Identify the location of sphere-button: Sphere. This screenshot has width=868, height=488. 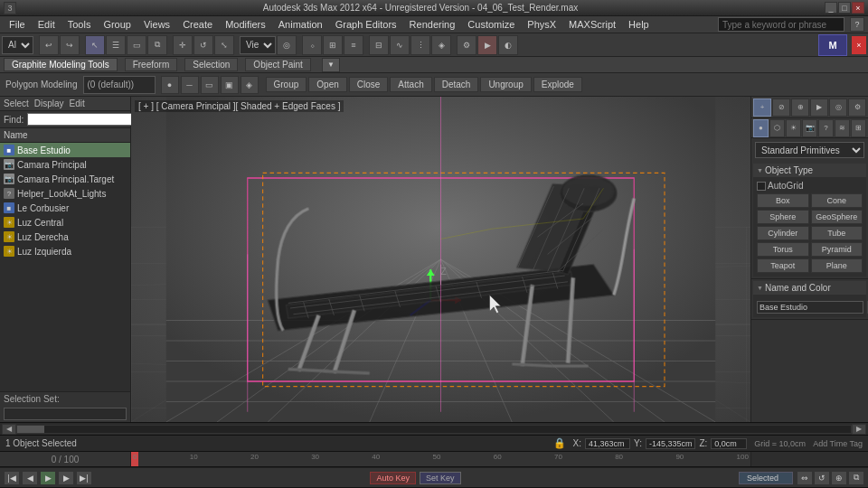
(783, 217).